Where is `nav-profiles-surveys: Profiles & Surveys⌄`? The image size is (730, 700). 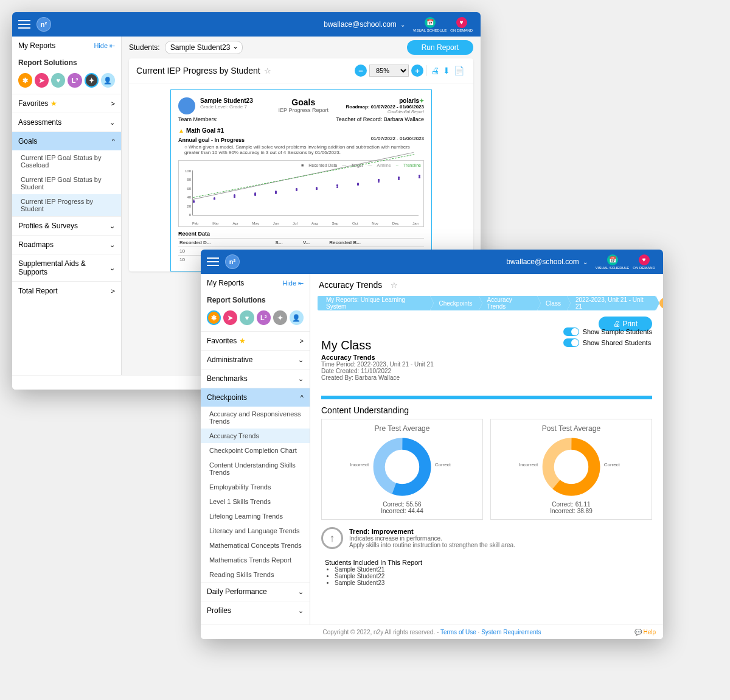 nav-profiles-surveys: Profiles & Surveys⌄ is located at coordinates (67, 225).